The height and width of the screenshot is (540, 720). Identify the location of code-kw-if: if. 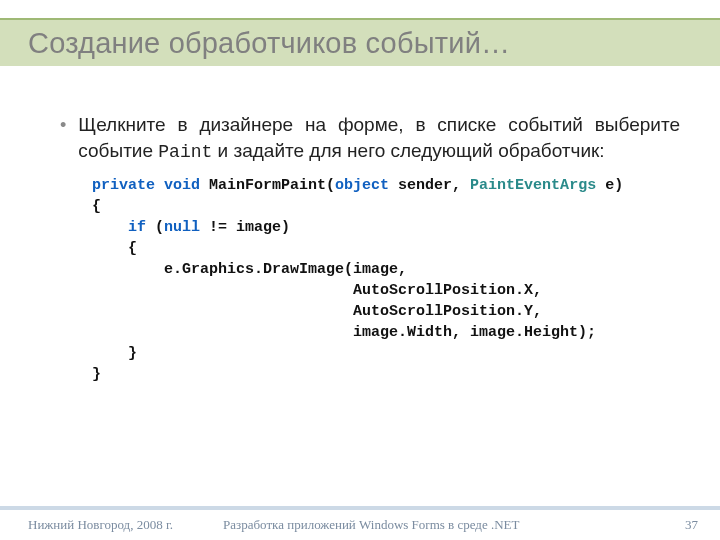
(137, 228).